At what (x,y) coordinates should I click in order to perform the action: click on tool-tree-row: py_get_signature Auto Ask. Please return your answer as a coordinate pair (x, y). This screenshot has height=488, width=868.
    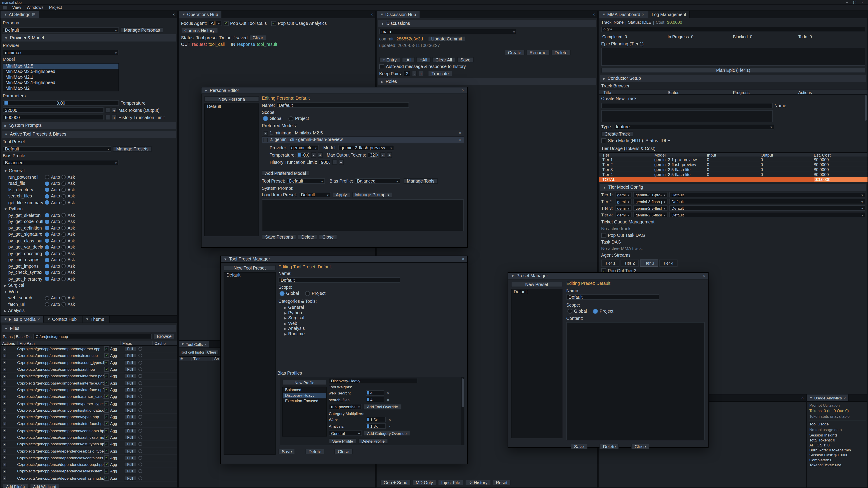
    Looking at the image, I should click on (89, 234).